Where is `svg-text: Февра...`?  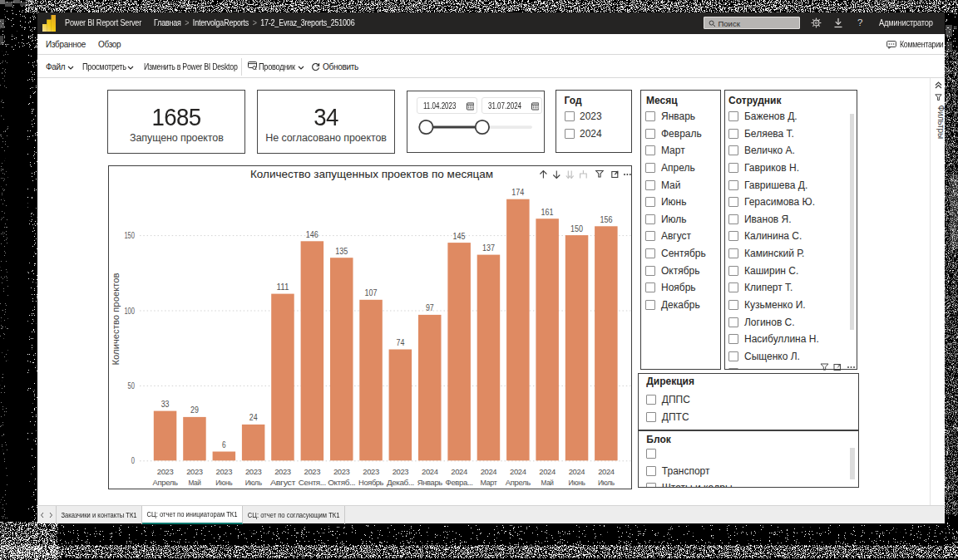 svg-text: Февра... is located at coordinates (459, 482).